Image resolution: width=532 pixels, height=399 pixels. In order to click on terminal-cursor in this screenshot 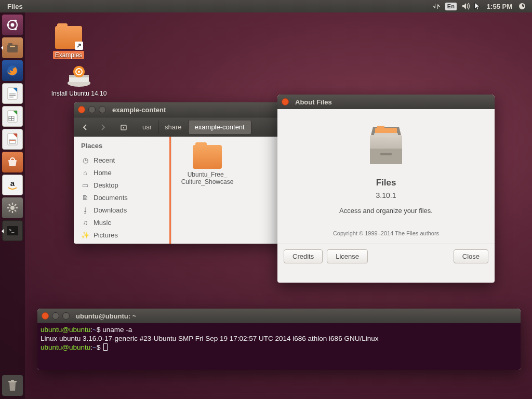, I will do `click(105, 347)`.